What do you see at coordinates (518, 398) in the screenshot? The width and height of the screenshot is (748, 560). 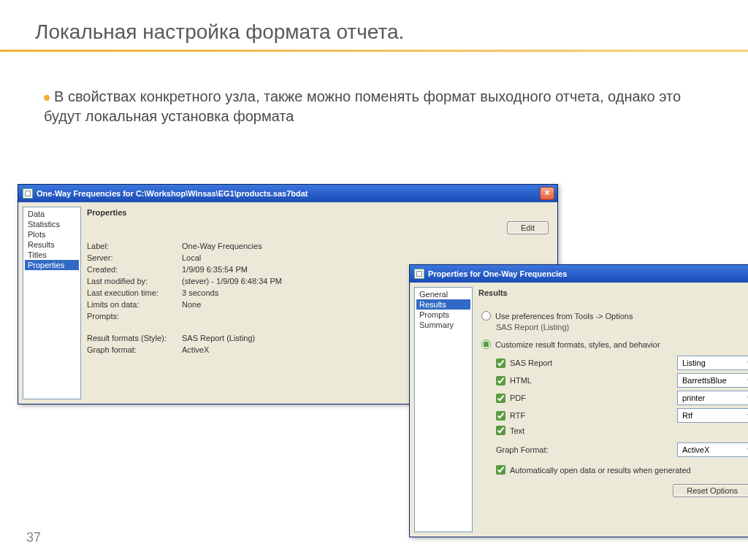 I see `format-label: PDF` at bounding box center [518, 398].